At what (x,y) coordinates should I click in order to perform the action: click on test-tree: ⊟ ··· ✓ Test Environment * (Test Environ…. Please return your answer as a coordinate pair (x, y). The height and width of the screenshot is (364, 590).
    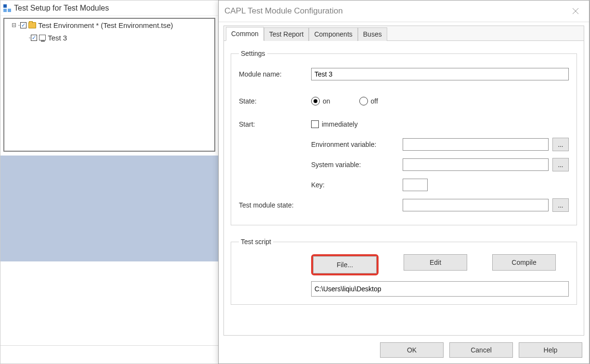
    Looking at the image, I should click on (109, 85).